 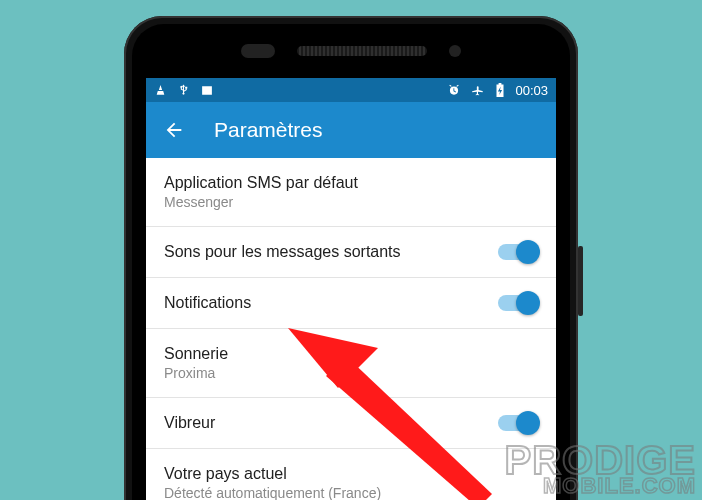 I want to click on setting-label: Sons pour les messages sortants, so click(x=331, y=252).